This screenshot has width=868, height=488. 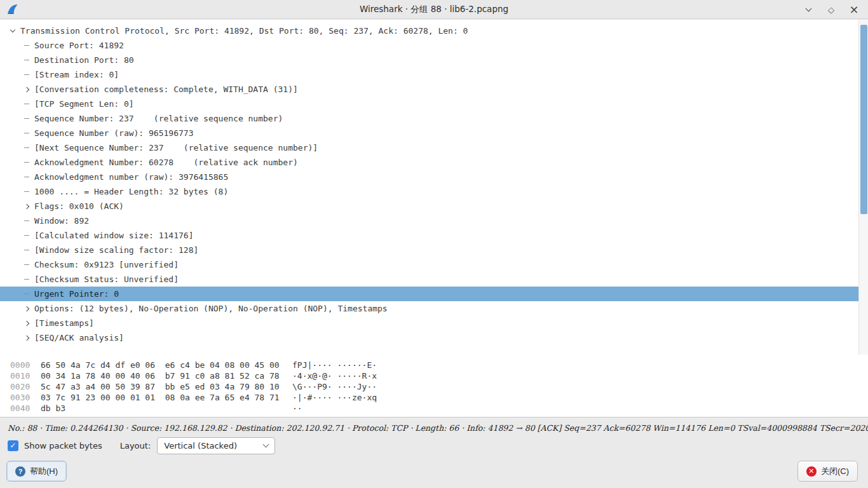 I want to click on close-window-button: ×, so click(x=854, y=10).